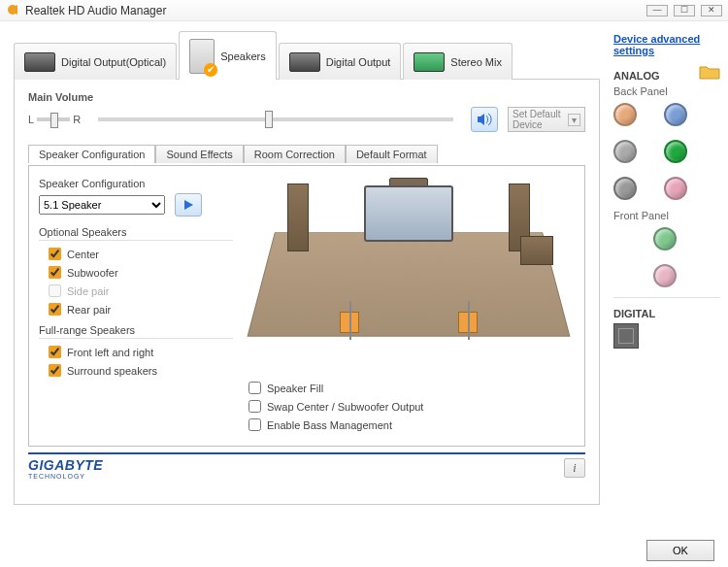 Image resolution: width=728 pixels, height=567 pixels. I want to click on checkbox-enable-bass-mgmt: Enable Bass Management, so click(409, 425).